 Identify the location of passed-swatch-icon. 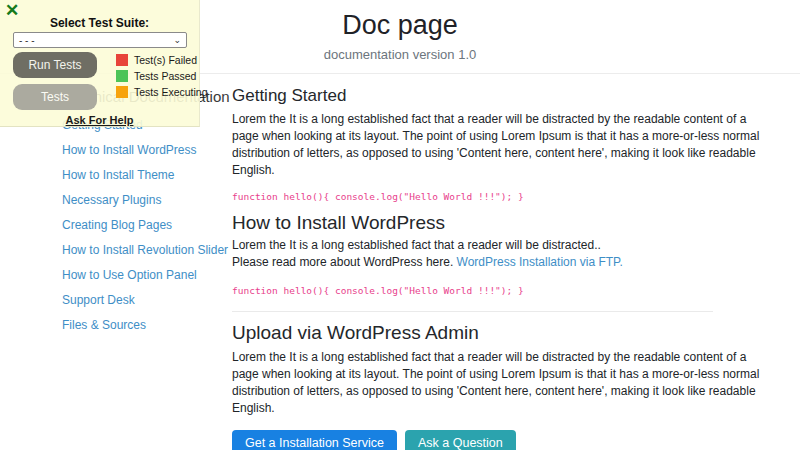
(122, 76).